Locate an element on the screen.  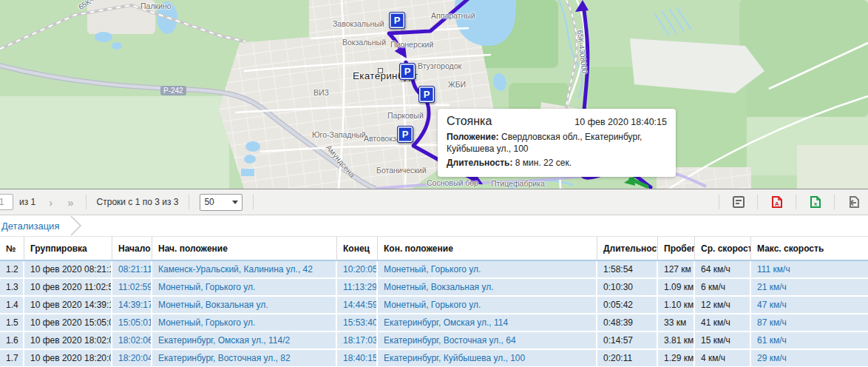
column-header: Ср. скорость is located at coordinates (723, 249).